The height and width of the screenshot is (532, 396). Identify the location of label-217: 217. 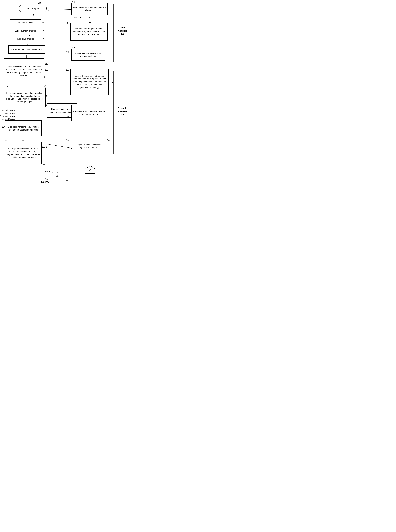
(73, 48).